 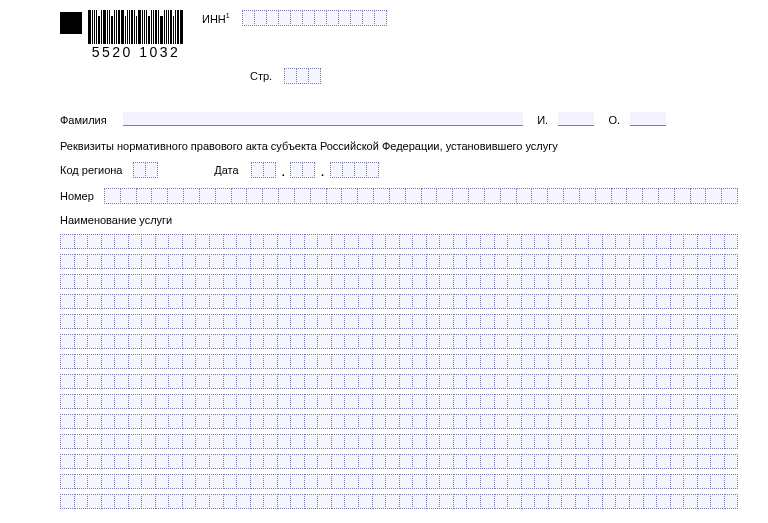 I want to click on surname-label: Фамилия, so click(x=90, y=120).